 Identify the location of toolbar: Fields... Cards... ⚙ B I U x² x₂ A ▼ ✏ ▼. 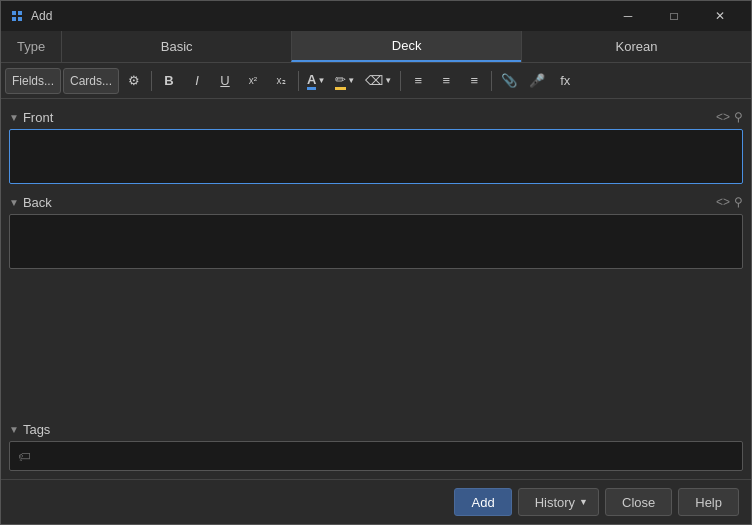
(376, 81).